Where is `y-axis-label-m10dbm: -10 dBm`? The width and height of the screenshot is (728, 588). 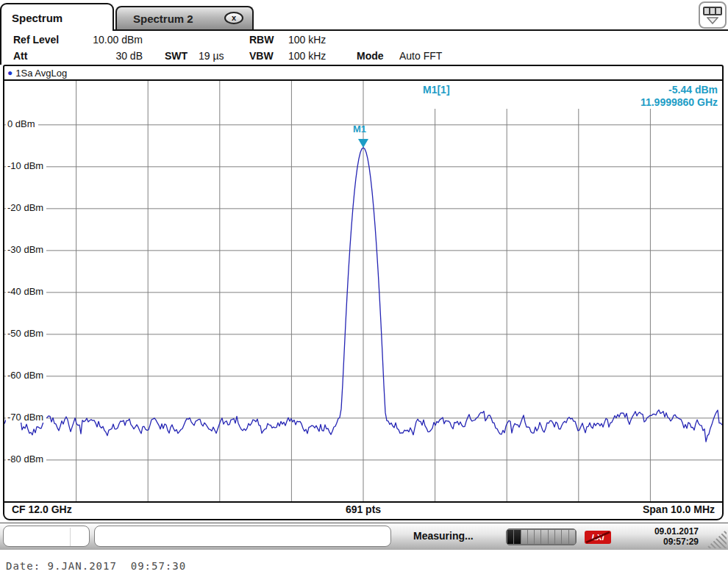 y-axis-label-m10dbm: -10 dBm is located at coordinates (26, 166).